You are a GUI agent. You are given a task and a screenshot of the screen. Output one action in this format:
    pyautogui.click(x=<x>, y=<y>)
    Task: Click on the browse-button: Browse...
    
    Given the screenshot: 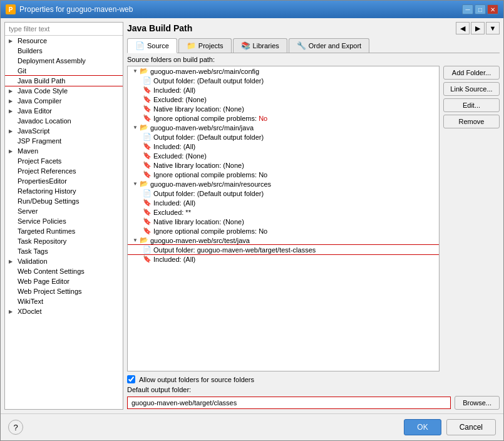 What is the action you would take?
    pyautogui.click(x=477, y=403)
    